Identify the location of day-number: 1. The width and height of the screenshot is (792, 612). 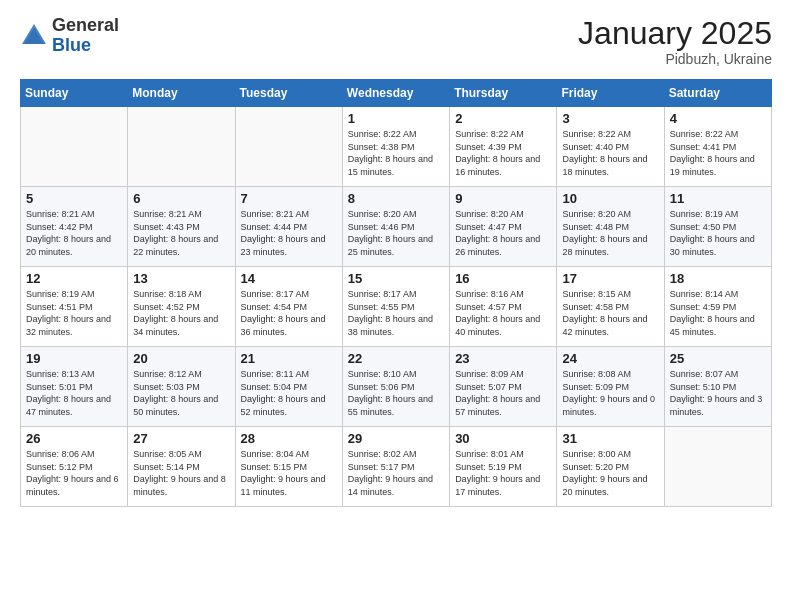
(396, 118).